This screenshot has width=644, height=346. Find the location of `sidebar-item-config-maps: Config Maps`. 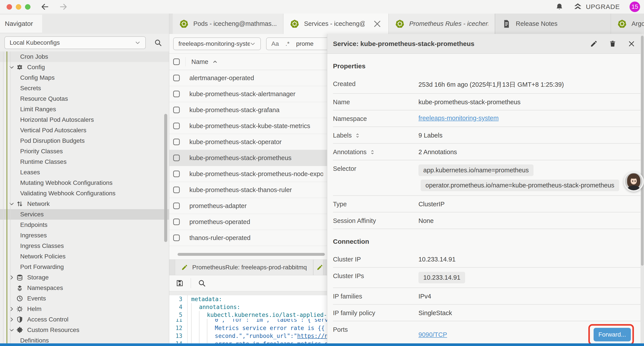

sidebar-item-config-maps: Config Maps is located at coordinates (84, 78).